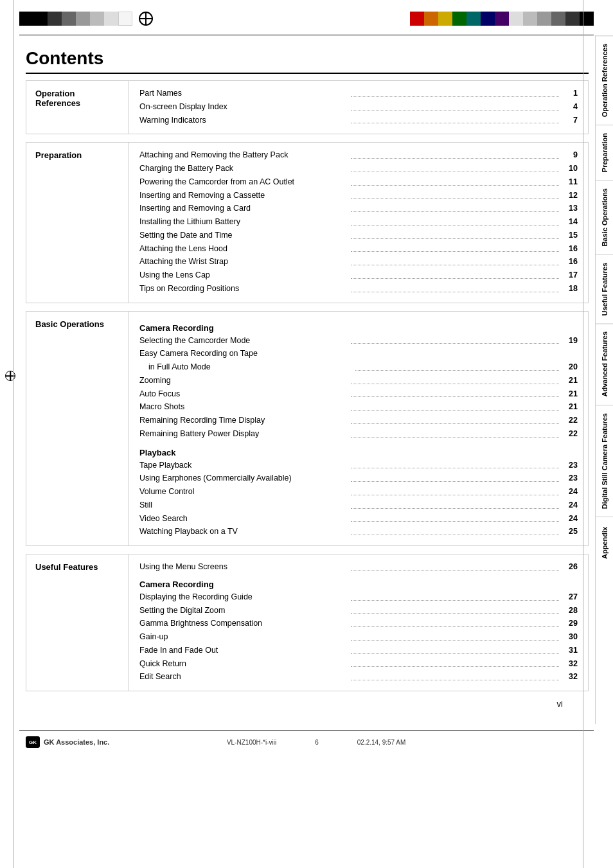 This screenshot has height=868, width=613. Describe the element at coordinates (89, 19) in the screenshot. I see `bar-left` at that location.